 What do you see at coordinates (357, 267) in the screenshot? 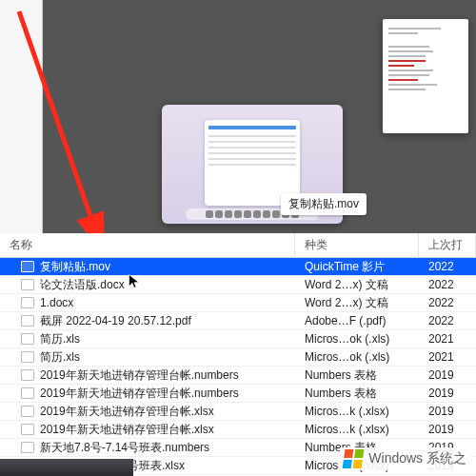
I see `file-kind: QuickTime 影片` at bounding box center [357, 267].